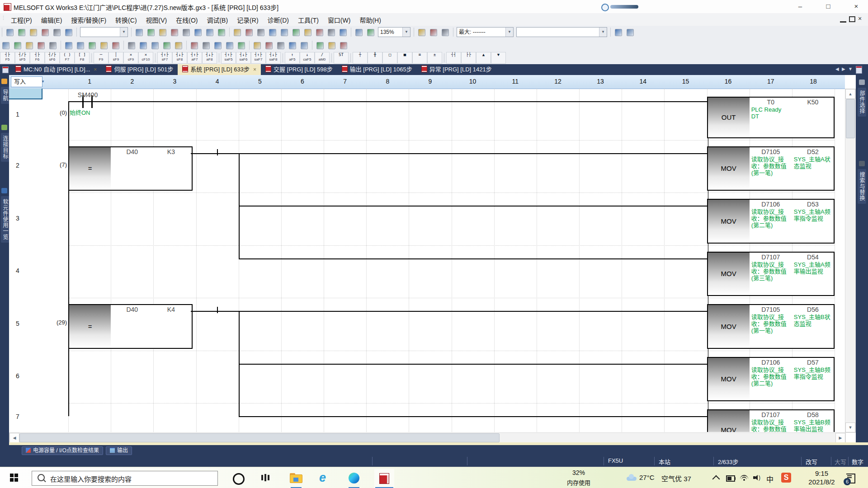  What do you see at coordinates (771, 274) in the screenshot?
I see `instruction-block-MOV: MOVD7107读取协议_接收：参数数值(第三笔)D54SYS_主轴A频率输出监…` at bounding box center [771, 274].